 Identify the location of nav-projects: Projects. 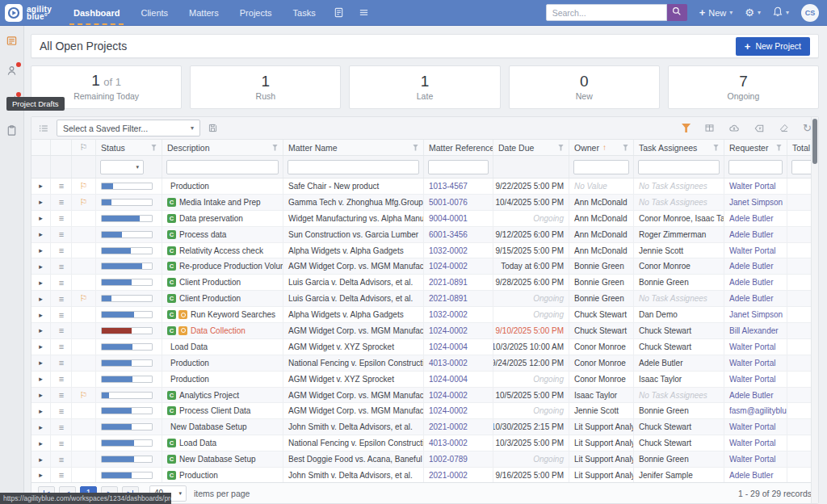
(256, 13).